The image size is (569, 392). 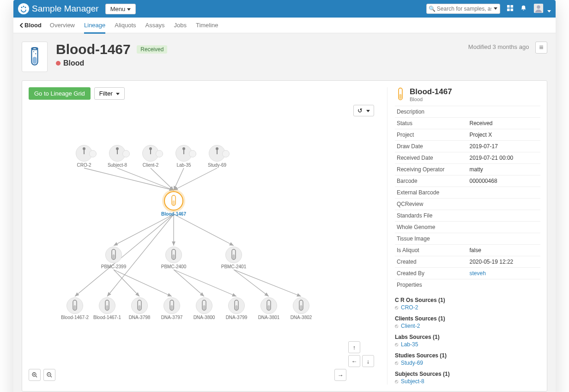 I want to click on notification-bell-icon, so click(x=524, y=9).